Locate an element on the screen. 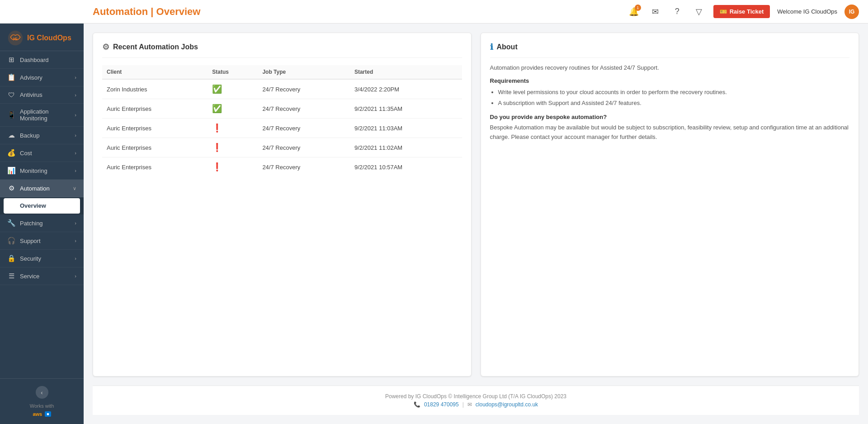 The width and height of the screenshot is (868, 424). about-header: ℹ About is located at coordinates (670, 50).